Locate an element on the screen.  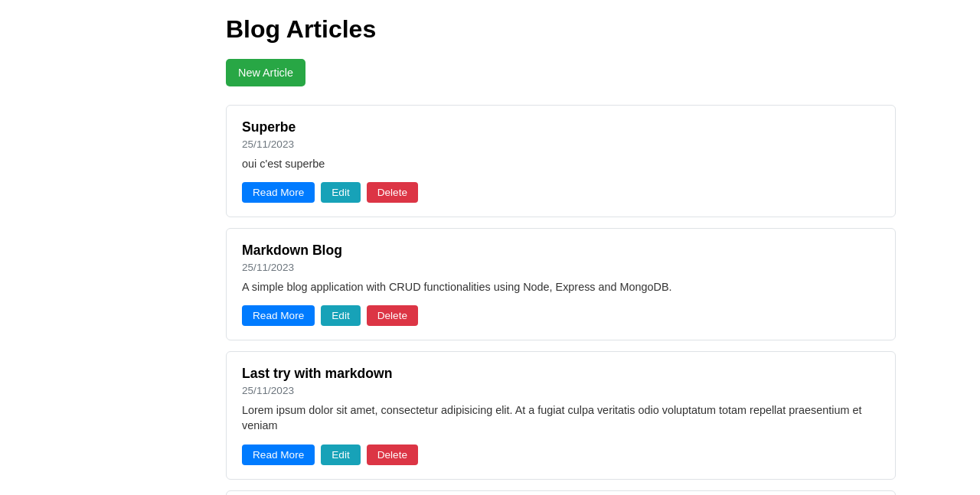
article-excerpt: oui c'est superbe is located at coordinates (560, 164).